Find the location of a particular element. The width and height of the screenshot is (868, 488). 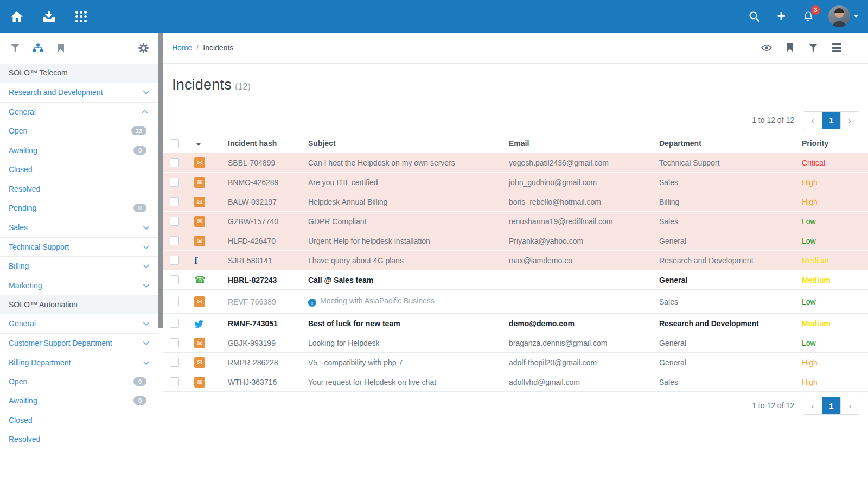

sidebar-item-technical-support: Technical Support is located at coordinates (79, 247).